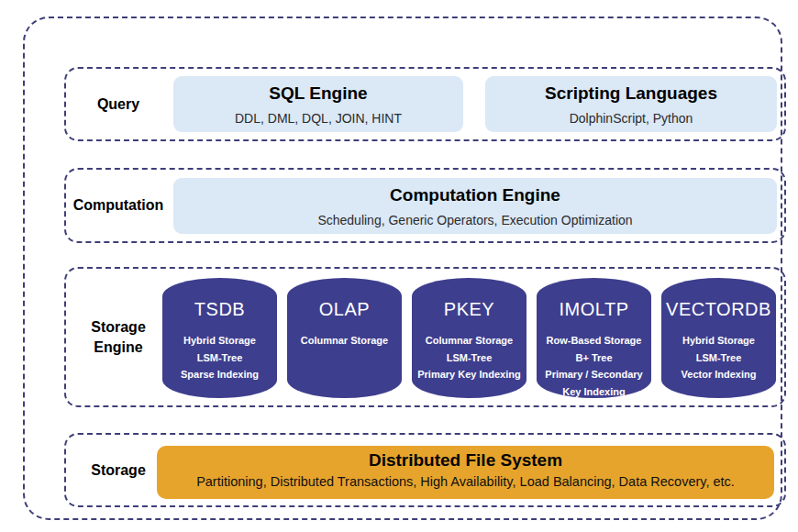 The image size is (798, 532). Describe the element at coordinates (318, 118) in the screenshot. I see `sql-engine-subtitle: DDL, DML, DQL, JOIN, HINT` at that location.